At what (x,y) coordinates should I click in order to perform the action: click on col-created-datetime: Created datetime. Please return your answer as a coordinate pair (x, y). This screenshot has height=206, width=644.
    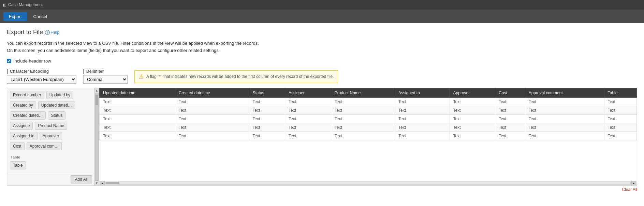
    Looking at the image, I should click on (212, 93).